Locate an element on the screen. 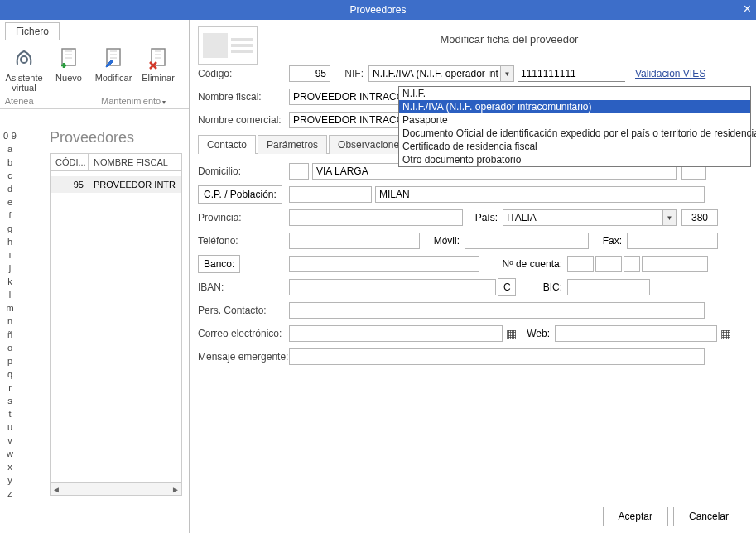  table-row: 95 PROVEEDOR INTR is located at coordinates (116, 185).